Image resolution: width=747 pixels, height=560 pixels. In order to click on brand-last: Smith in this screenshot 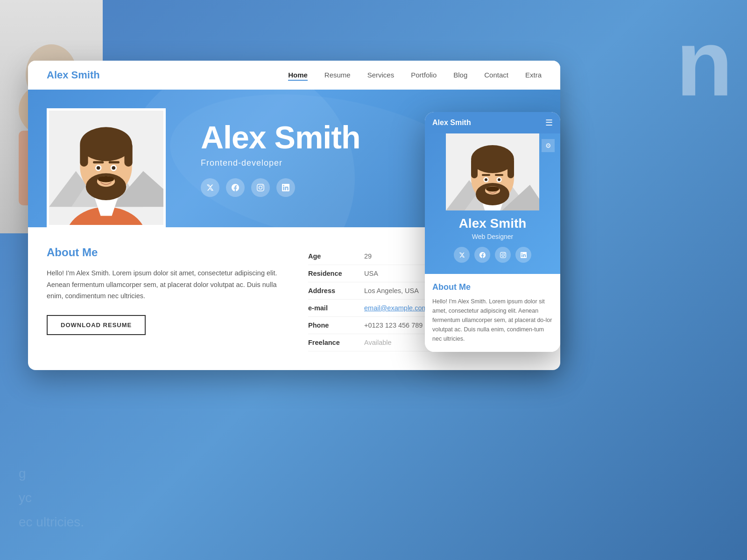, I will do `click(84, 75)`.